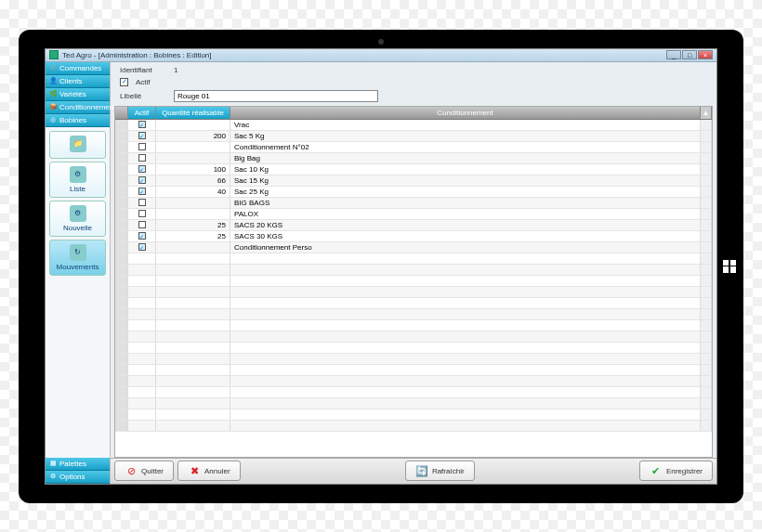  Describe the element at coordinates (78, 477) in the screenshot. I see `nav-options: ⚙Options` at that location.